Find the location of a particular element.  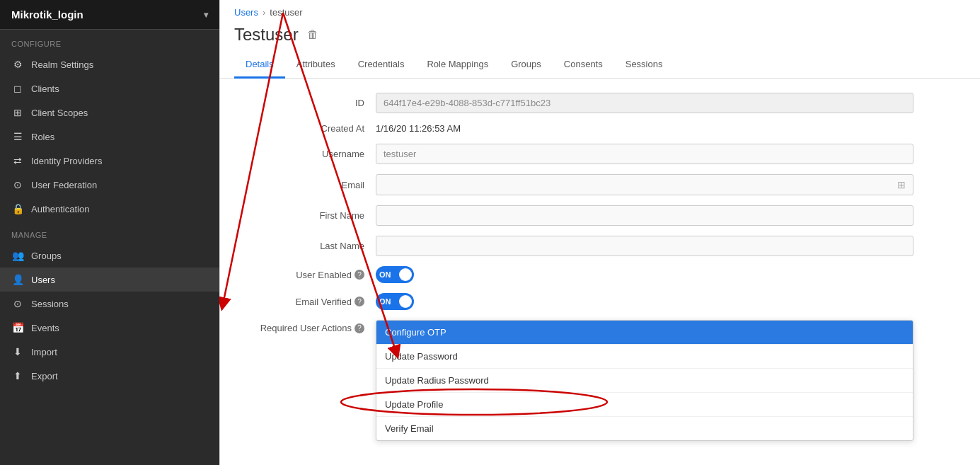

user-enabled-toggle: ON is located at coordinates (395, 275).